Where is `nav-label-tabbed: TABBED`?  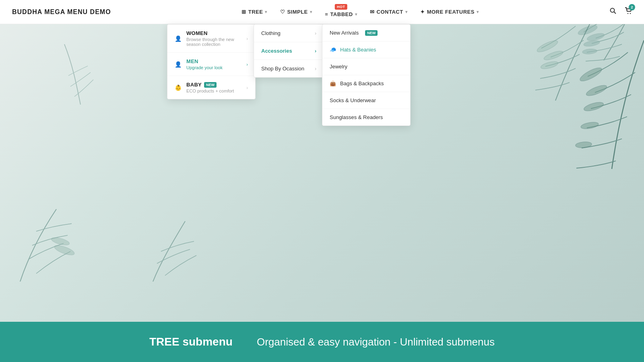 nav-label-tabbed: TABBED is located at coordinates (341, 14).